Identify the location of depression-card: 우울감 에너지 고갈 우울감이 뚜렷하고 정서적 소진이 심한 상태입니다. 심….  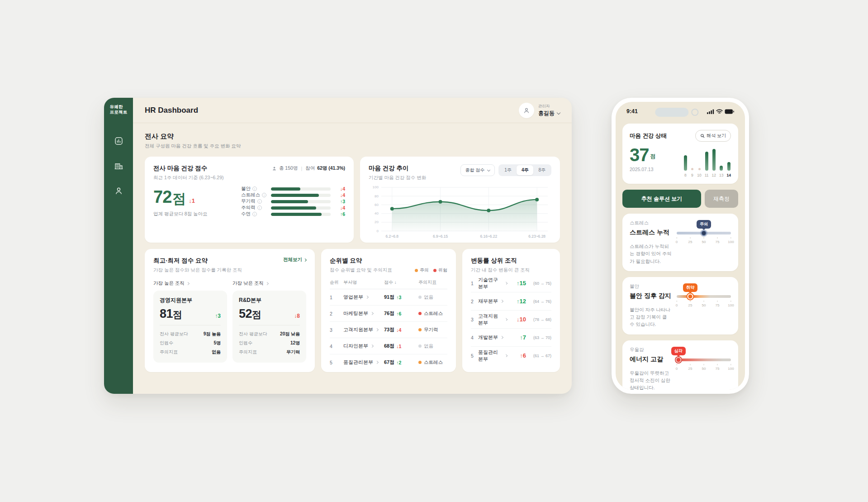
(680, 365).